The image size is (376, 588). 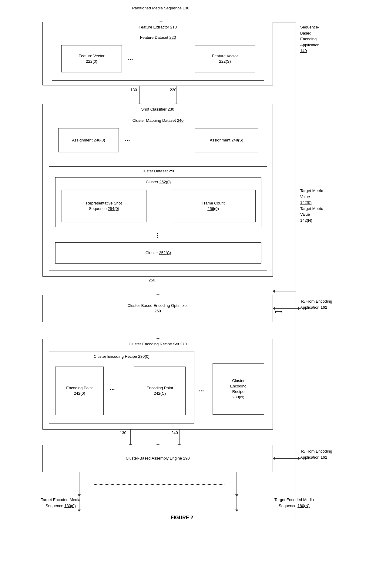 I want to click on arrow-130-down2, so click(x=140, y=95).